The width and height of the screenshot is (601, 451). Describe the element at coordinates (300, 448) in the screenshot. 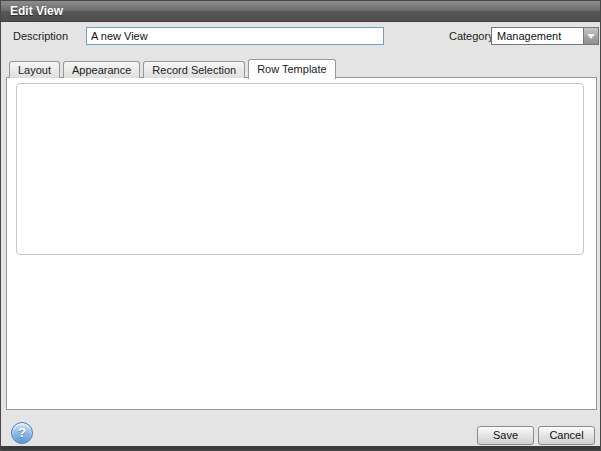

I see `dialog-bottom-edge` at that location.